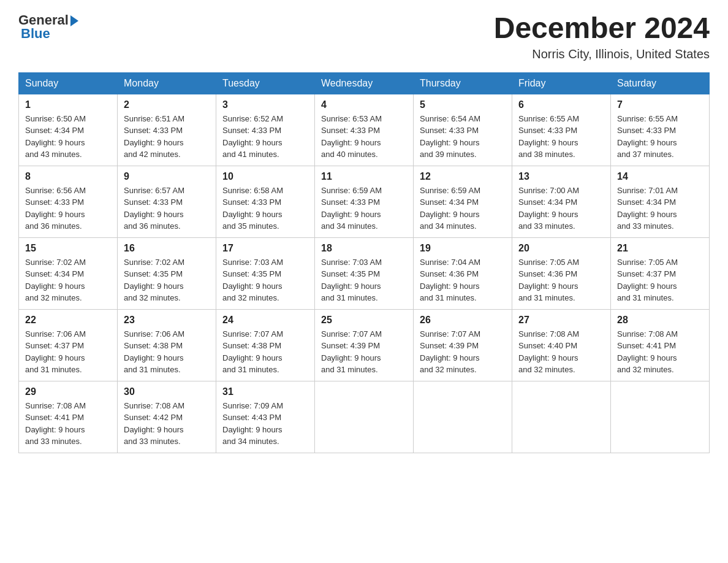  I want to click on calendar-day-cell: 13Sunrise: 7:00 AMSunset: 4:34 PMDayligh…, so click(561, 201).